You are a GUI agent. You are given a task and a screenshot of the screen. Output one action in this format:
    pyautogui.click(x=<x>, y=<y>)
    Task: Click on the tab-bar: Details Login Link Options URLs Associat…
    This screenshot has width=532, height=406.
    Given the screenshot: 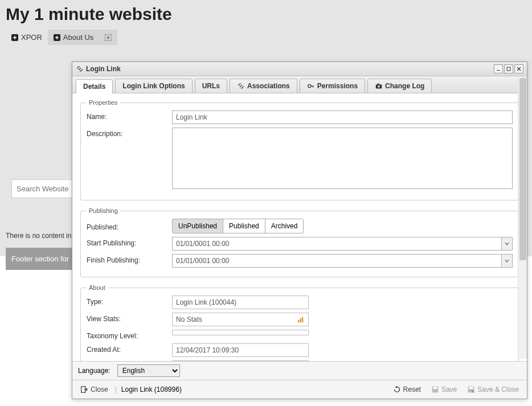 What is the action you would take?
    pyautogui.click(x=300, y=85)
    